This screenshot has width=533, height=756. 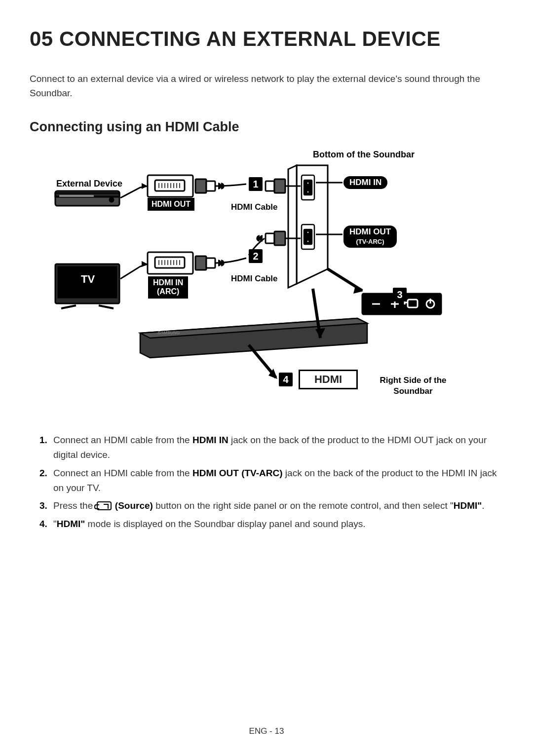 I want to click on step-3-bold-hdmi: HDMI", so click(x=468, y=505).